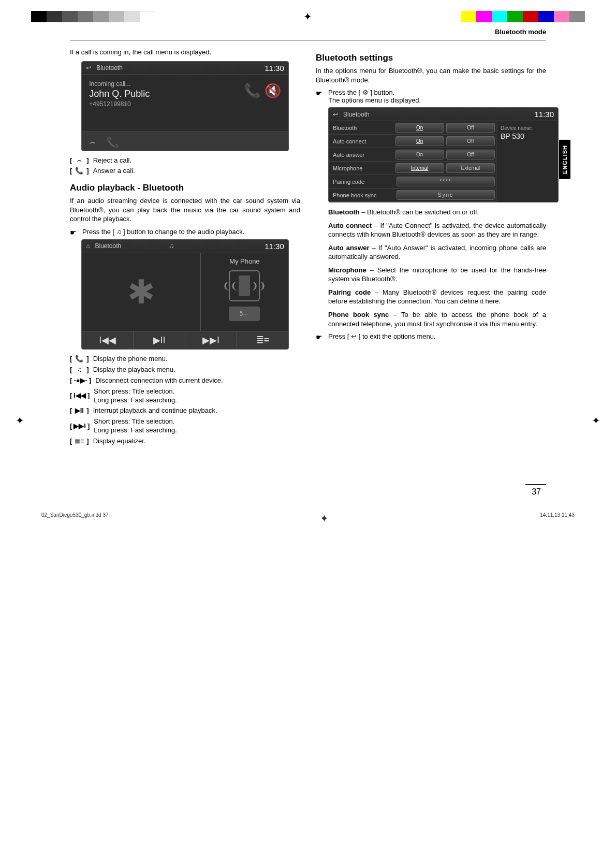 This screenshot has height=842, width=616. I want to click on language-tab: ENGLISH, so click(565, 159).